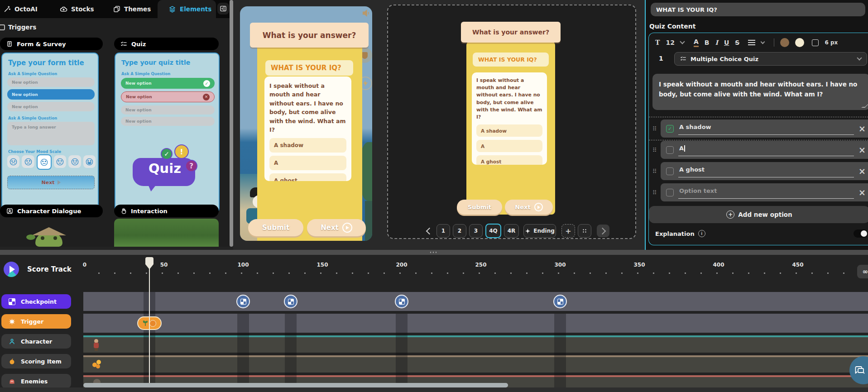 The height and width of the screenshot is (392, 868). Describe the element at coordinates (766, 150) in the screenshot. I see `option-text-input: A` at that location.